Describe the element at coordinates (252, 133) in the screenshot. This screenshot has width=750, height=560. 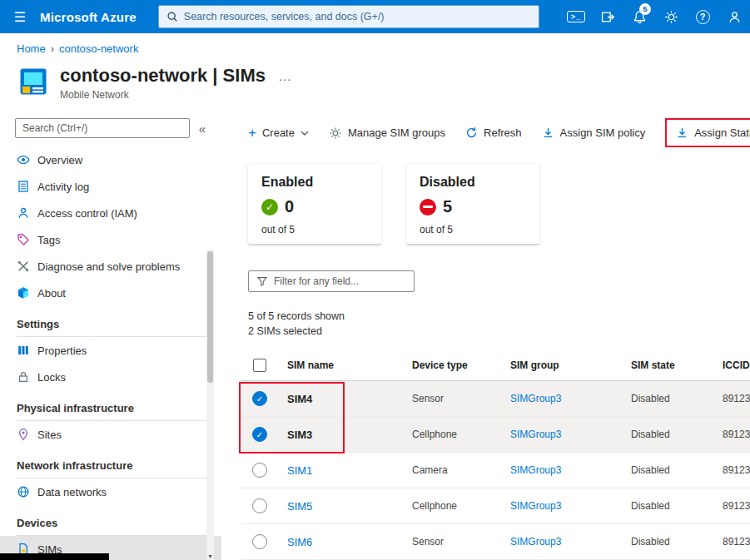
I see `plus-icon: +` at that location.